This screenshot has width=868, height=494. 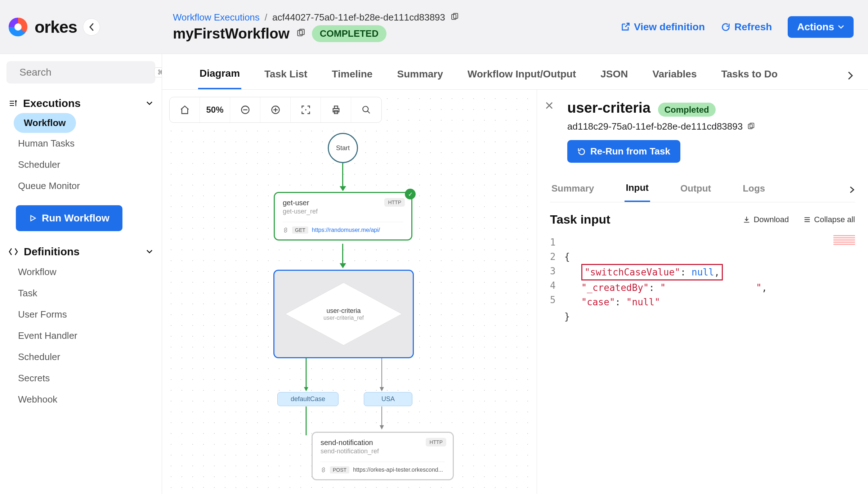 What do you see at coordinates (389, 27) in the screenshot?
I see `breadcrumb-area: Workflow Executions / acf44027-75a0-11ef…` at bounding box center [389, 27].